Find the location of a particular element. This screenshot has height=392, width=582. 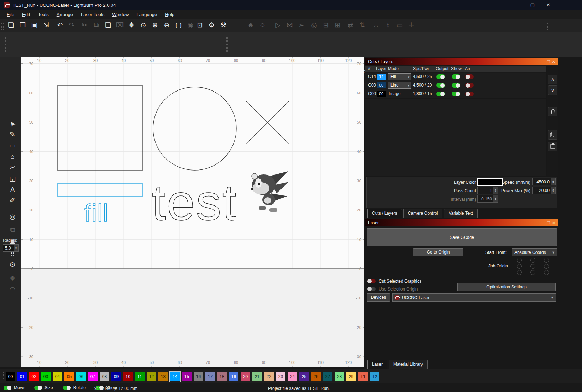

toolbar-overflow-handle is located at coordinates (547, 26).